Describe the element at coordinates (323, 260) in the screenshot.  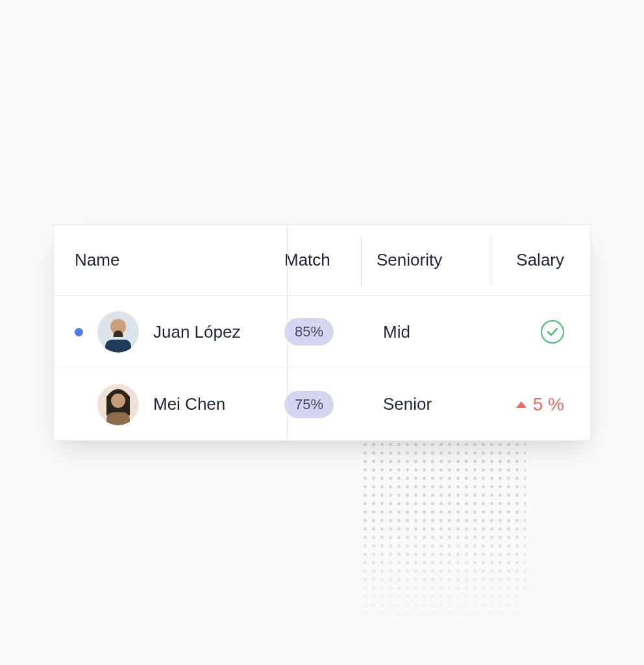
I see `column-header-match: Match` at that location.